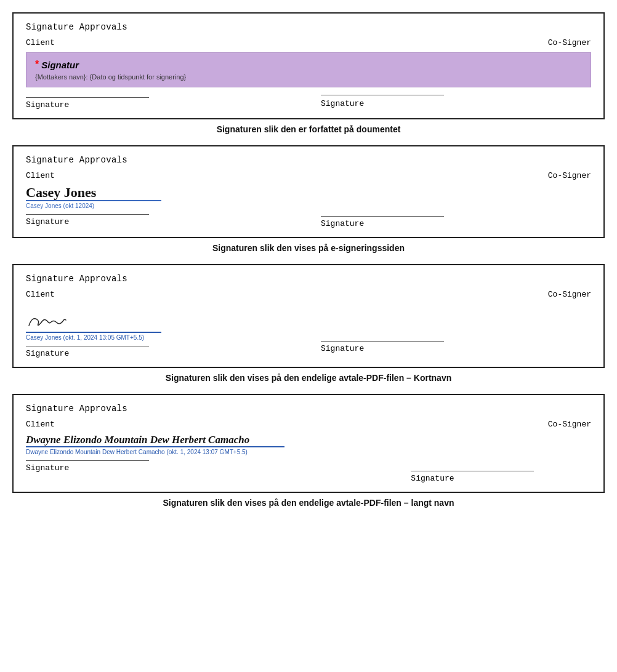 The height and width of the screenshot is (672, 617). I want to click on caption-4: Signaturen slik den vises på den endelig…, so click(308, 503).